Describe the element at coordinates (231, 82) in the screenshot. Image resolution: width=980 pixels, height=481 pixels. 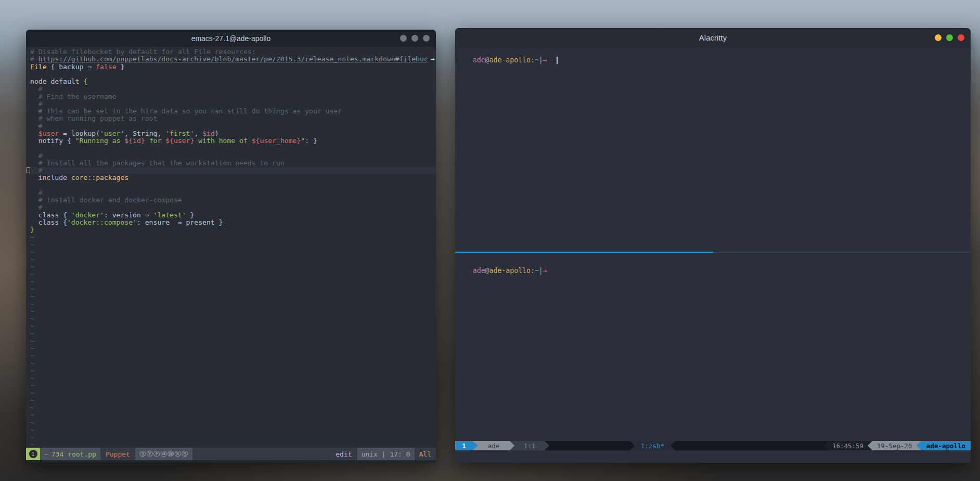
I see `code-line: node default {` at that location.